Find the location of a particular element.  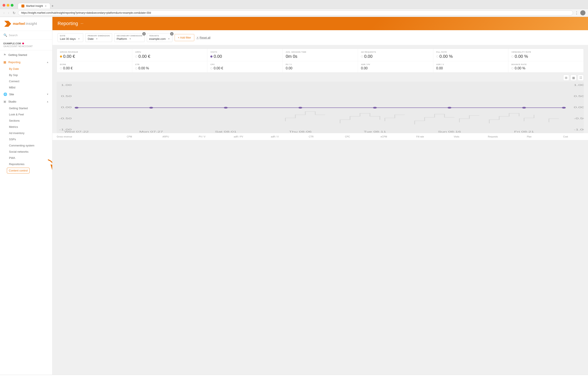

search-input-wrap: 🔍 Search is located at coordinates (26, 35).